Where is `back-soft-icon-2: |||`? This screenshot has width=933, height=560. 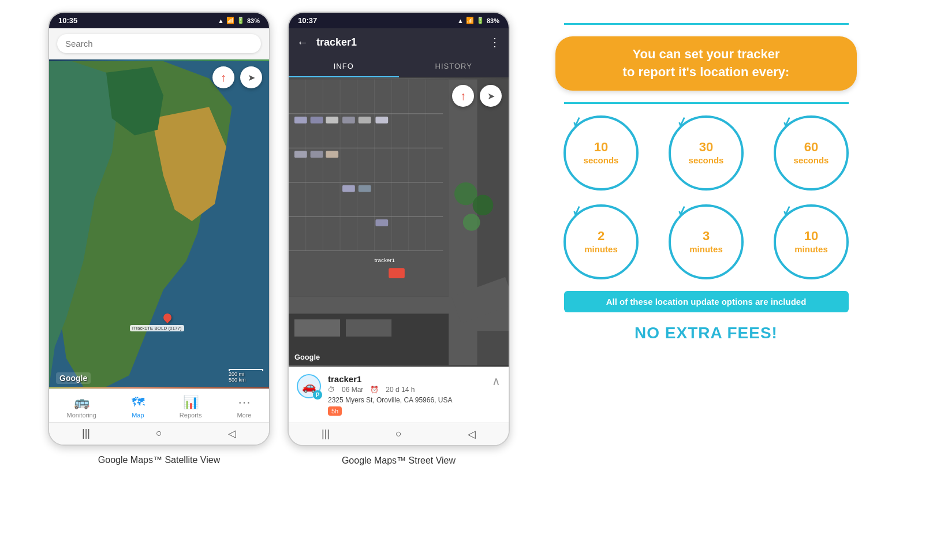
back-soft-icon-2: ||| is located at coordinates (326, 434).